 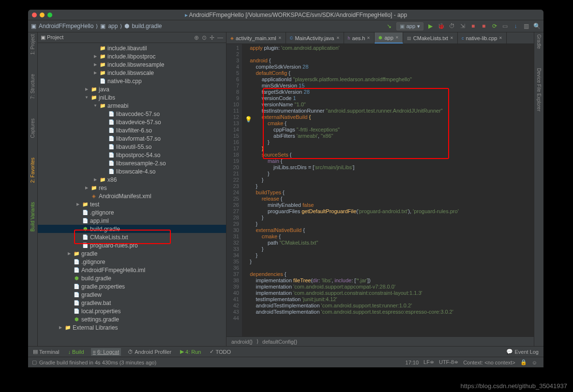 I want to click on tab-terminal: ▤ Terminal, so click(x=46, y=352).